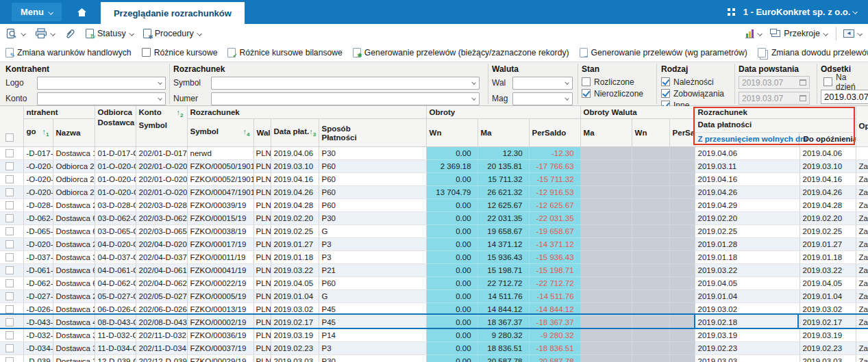  I want to click on cell-ma: 12.30, so click(503, 153).